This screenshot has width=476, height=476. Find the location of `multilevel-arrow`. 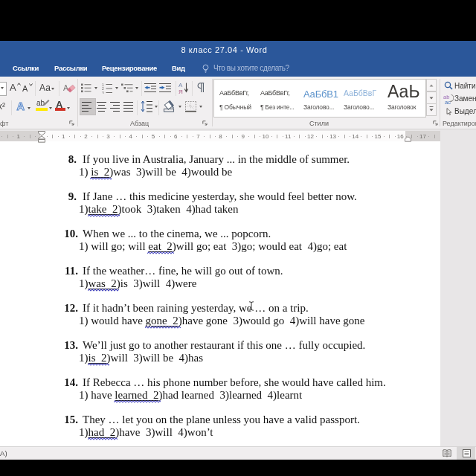

multilevel-arrow is located at coordinates (137, 88).